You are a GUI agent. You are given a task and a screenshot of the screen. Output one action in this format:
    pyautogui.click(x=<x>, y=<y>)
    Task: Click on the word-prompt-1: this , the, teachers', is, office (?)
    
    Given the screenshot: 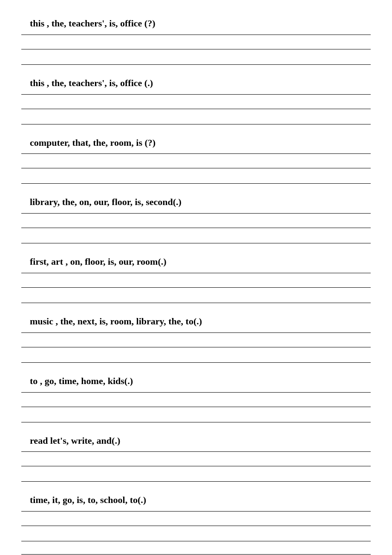 What is the action you would take?
    pyautogui.click(x=196, y=23)
    